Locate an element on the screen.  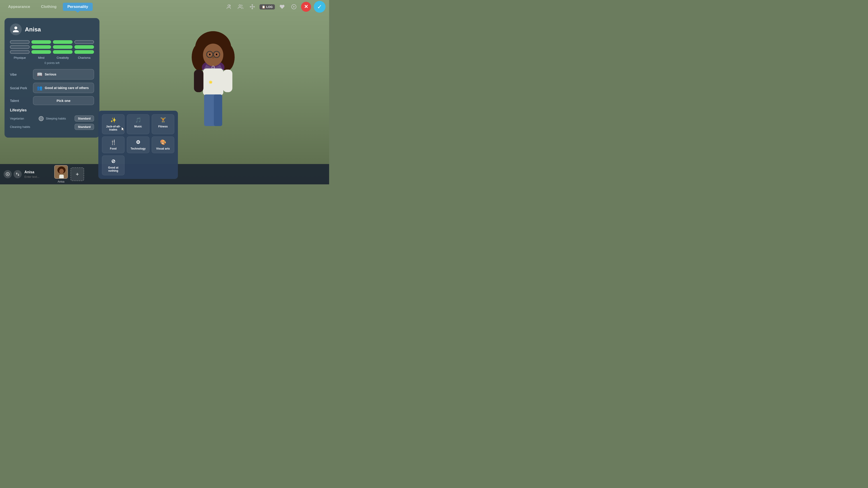
log-icon: 📋 is located at coordinates (264, 7).